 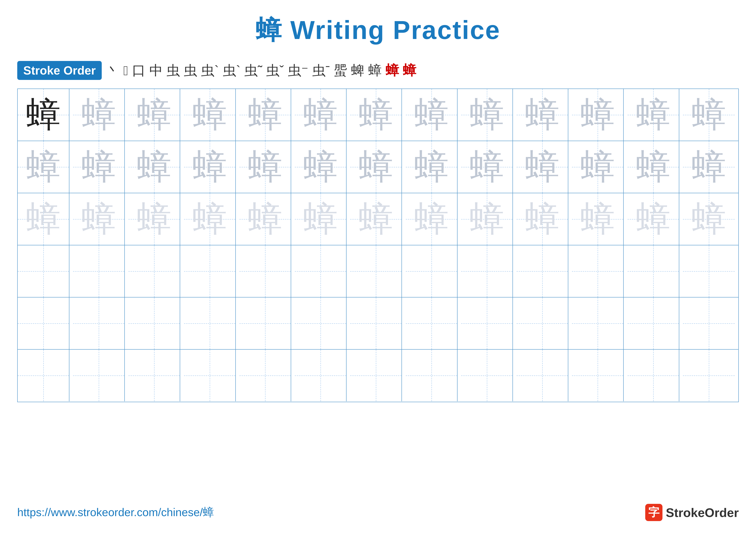 I want to click on cell-2-11: 蟑, so click(x=598, y=167).